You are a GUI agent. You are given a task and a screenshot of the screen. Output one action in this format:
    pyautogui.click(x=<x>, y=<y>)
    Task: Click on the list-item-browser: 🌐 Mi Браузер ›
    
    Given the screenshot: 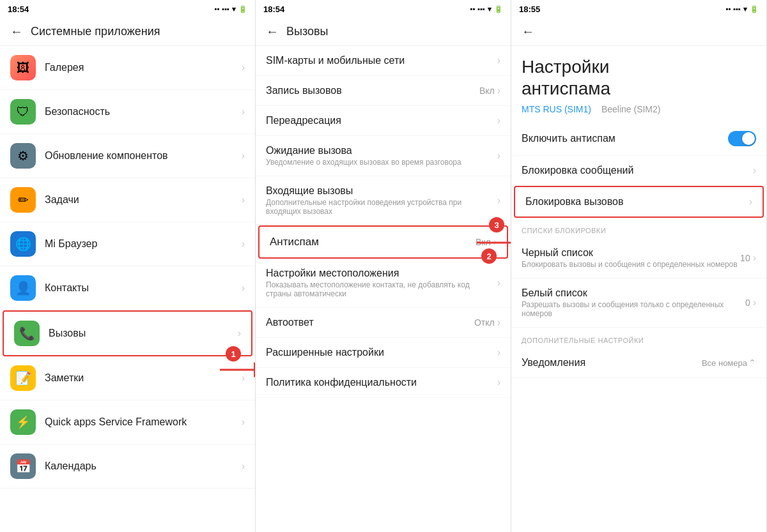 What is the action you would take?
    pyautogui.click(x=128, y=244)
    